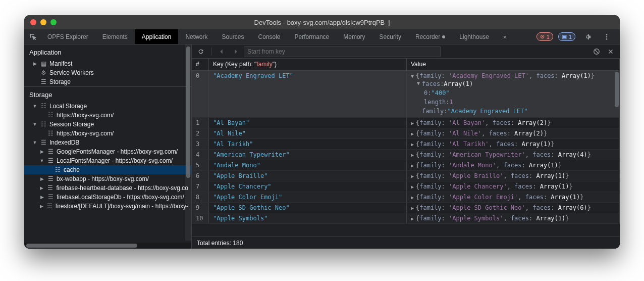 The image size is (644, 281). Describe the element at coordinates (108, 206) in the screenshot. I see `tree-db-firestore: ▶☰firestore/[DEFAULT]/boxy-svg/main - ht…` at that location.